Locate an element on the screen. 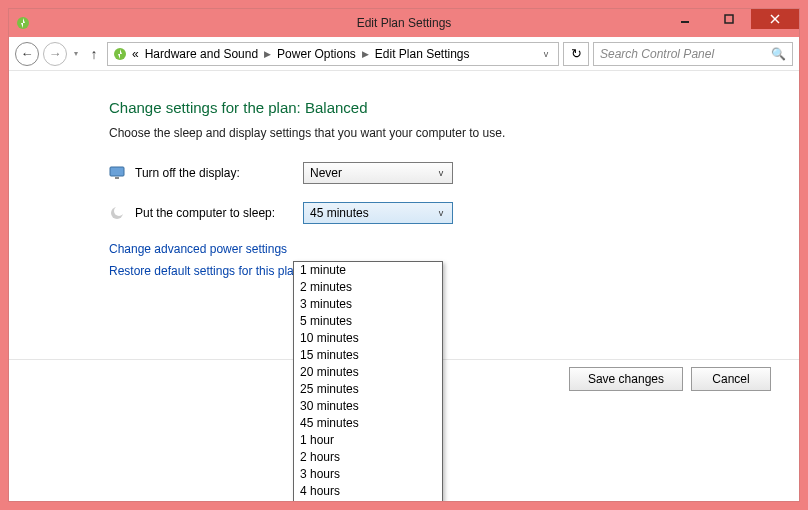 The width and height of the screenshot is (808, 510). sleep-label: Put the computer to sleep: is located at coordinates (214, 213).